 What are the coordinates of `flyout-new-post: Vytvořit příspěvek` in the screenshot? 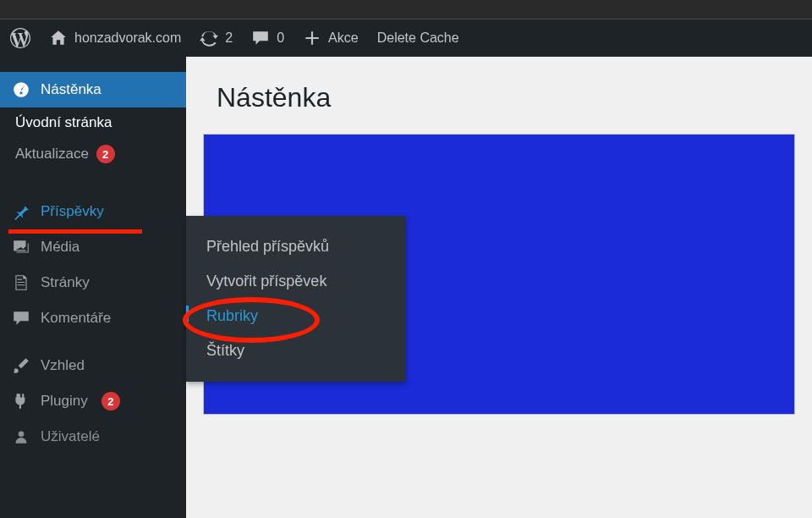 It's located at (296, 281).